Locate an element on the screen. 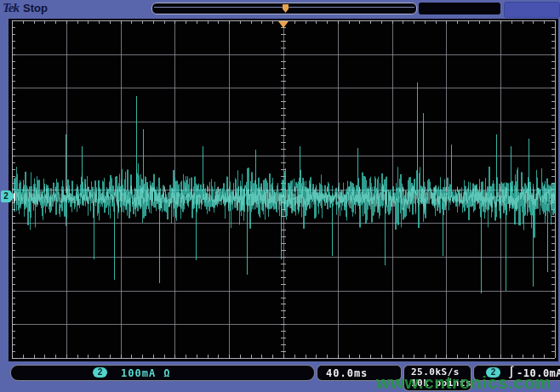  timebase-value: 40.0ms is located at coordinates (347, 373).